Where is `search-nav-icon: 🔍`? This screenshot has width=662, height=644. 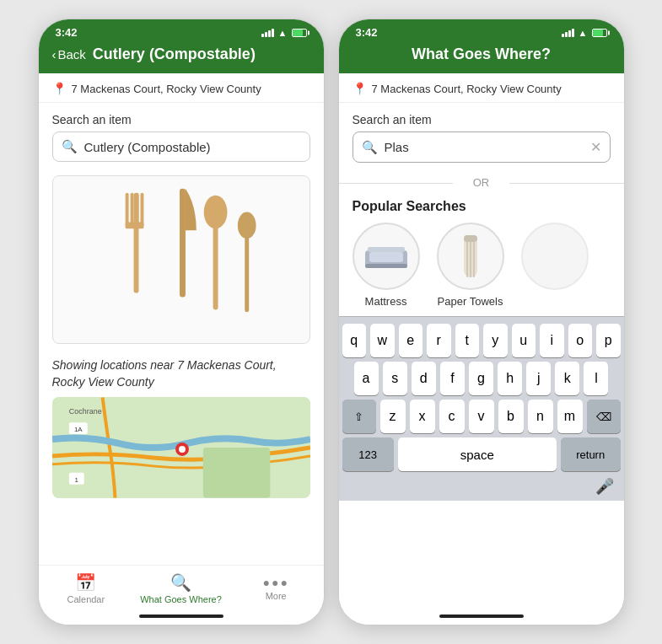 search-nav-icon: 🔍 is located at coordinates (180, 582).